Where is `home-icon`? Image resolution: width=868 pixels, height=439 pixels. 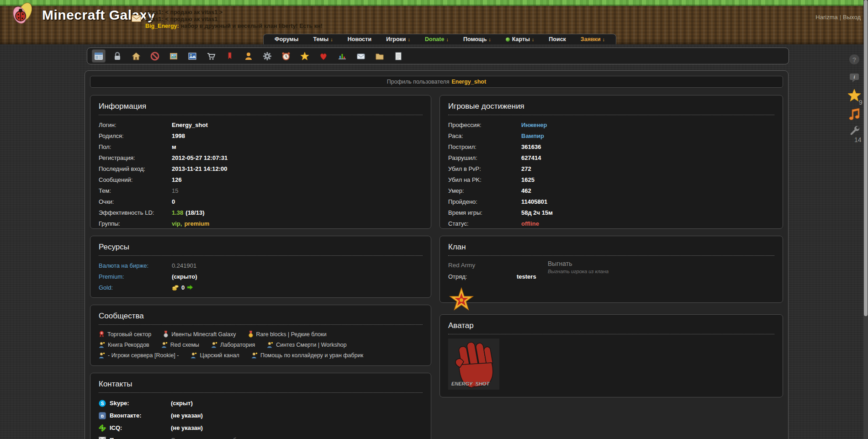 home-icon is located at coordinates (136, 56).